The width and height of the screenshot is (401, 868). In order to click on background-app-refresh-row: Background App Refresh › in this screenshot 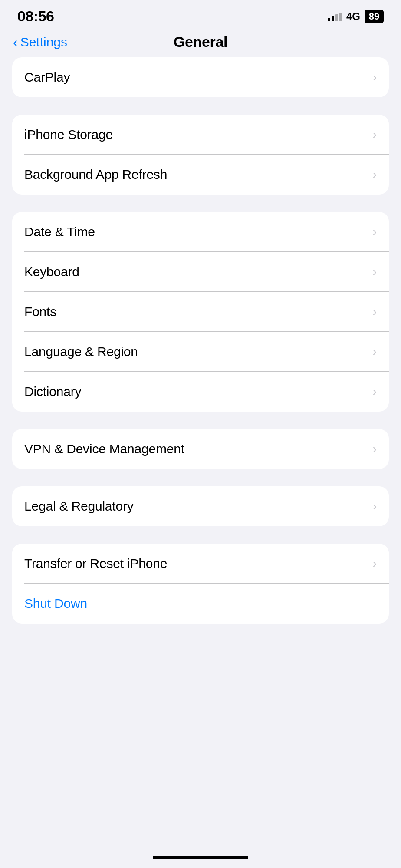, I will do `click(200, 175)`.